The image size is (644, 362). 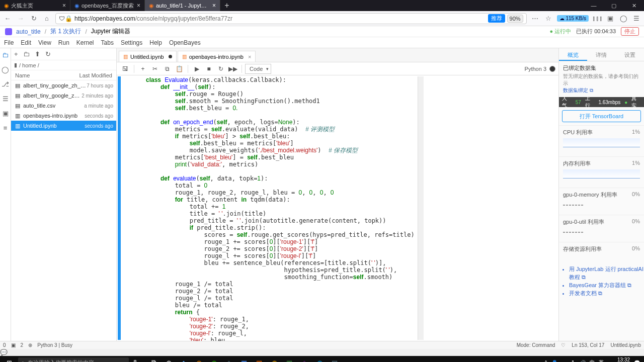 I want to click on menu-openbayes: OpenBayes, so click(x=185, y=43).